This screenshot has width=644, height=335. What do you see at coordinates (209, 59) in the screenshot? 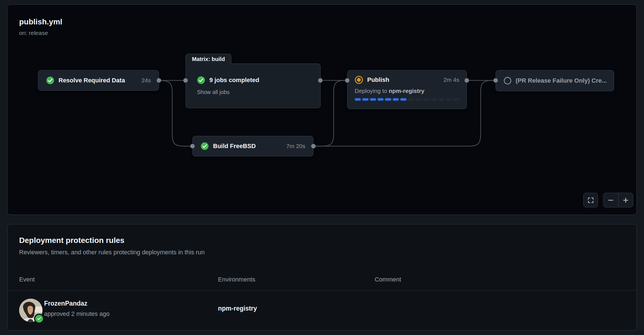
I see `matrix-tab-label: Matrix: build` at bounding box center [209, 59].